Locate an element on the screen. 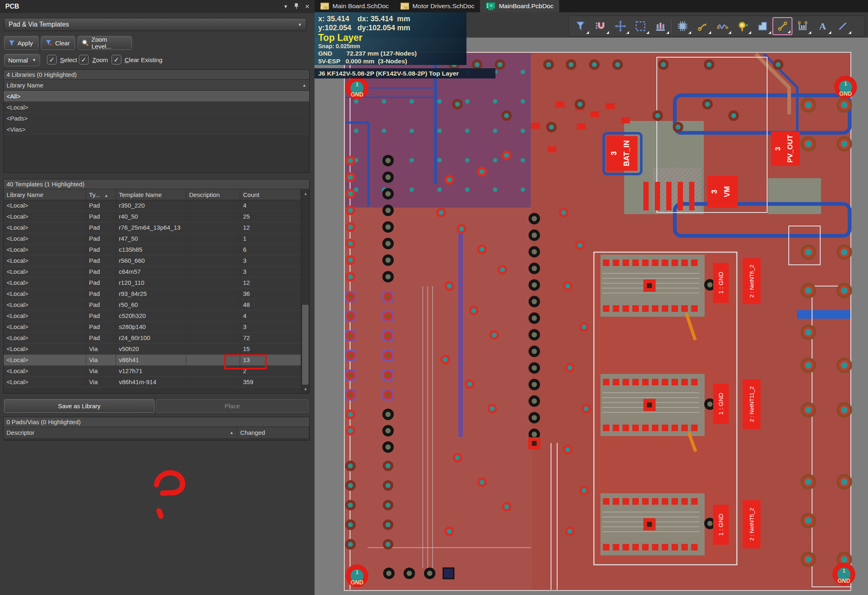 The width and height of the screenshot is (868, 595). route-icon is located at coordinates (703, 26).